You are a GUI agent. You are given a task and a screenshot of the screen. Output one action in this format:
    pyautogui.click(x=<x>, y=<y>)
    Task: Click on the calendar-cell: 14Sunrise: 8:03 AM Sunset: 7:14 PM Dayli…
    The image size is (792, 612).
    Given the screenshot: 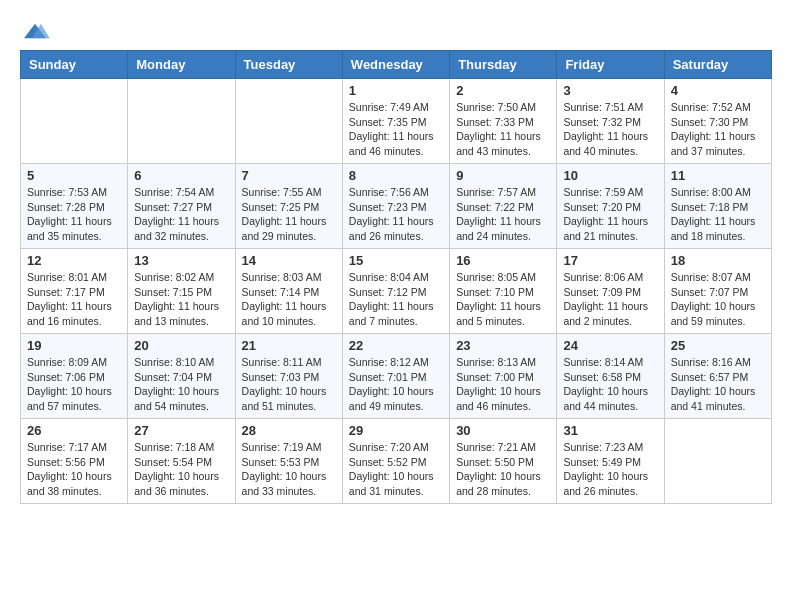 What is the action you would take?
    pyautogui.click(x=288, y=292)
    